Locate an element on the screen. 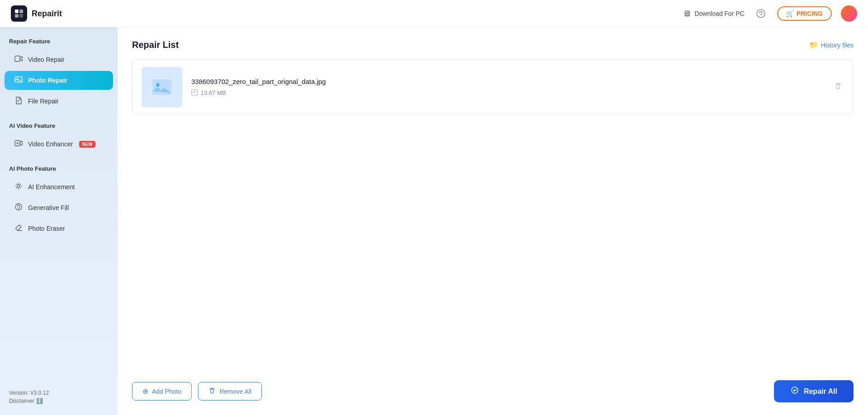  sidebar-item-photo-eraser: Photo Eraser is located at coordinates (59, 228).